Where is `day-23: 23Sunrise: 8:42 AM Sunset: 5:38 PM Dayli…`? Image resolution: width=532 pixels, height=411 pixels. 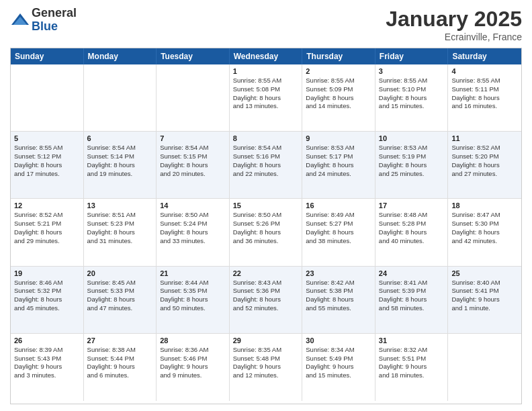 day-23: 23Sunrise: 8:42 AM Sunset: 5:38 PM Dayli… is located at coordinates (339, 300).